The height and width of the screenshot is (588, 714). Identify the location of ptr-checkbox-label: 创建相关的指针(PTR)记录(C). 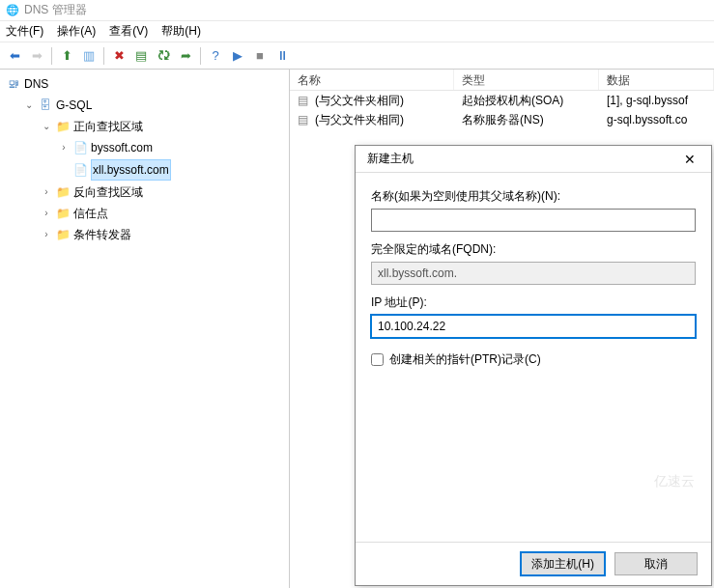
(466, 359).